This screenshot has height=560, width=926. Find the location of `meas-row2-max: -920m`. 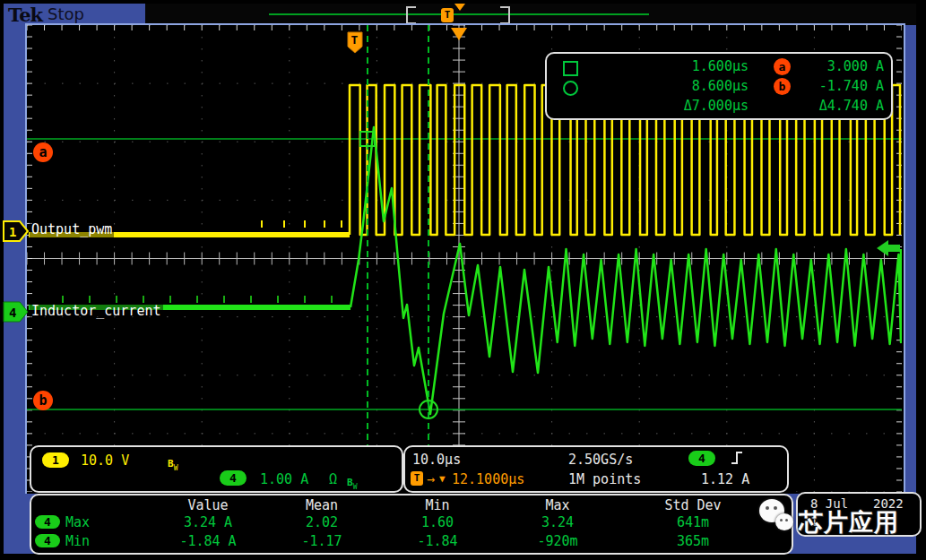

meas-row2-max: -920m is located at coordinates (558, 541).